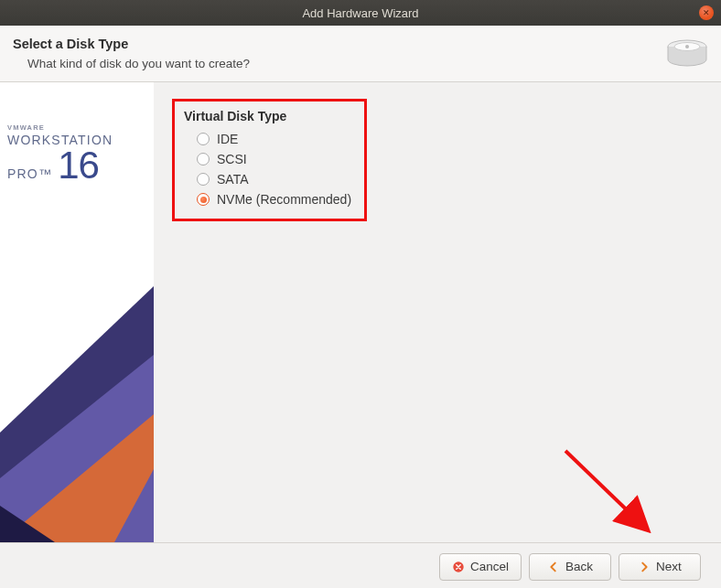 The height and width of the screenshot is (588, 721). What do you see at coordinates (269, 160) in the screenshot?
I see `disk-type-group-highlight: Virtual Disk Type IDE SCSI SATA NVMe (Re…` at bounding box center [269, 160].